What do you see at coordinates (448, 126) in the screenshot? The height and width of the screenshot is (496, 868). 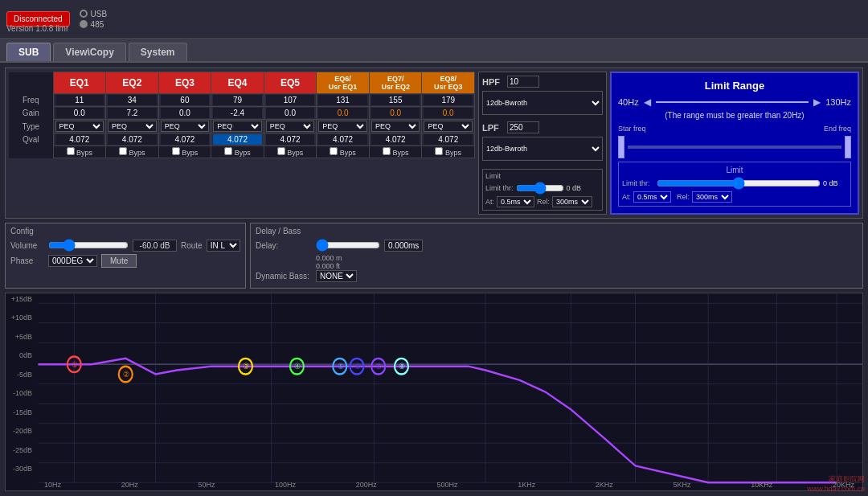 I see `eq8-type-select: PEQ` at bounding box center [448, 126].